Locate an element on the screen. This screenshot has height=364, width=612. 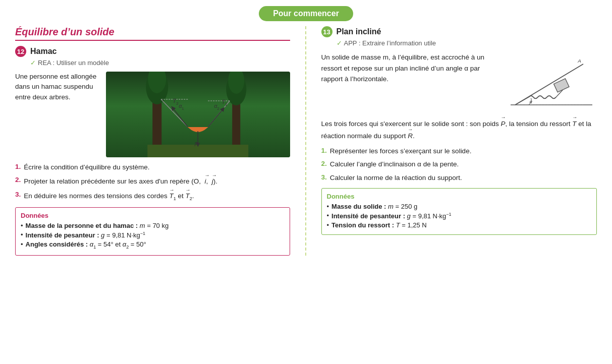
hammock-image: T 2 T 1 P α 1 α 2 → → → is located at coordinates (198, 114).